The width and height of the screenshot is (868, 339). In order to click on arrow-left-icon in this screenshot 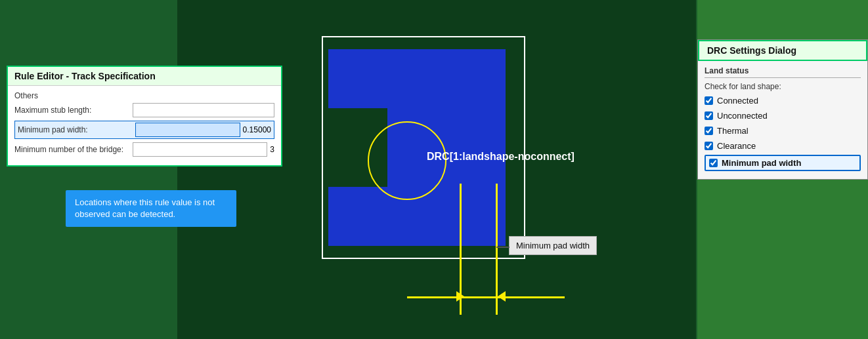, I will do `click(502, 296)`.